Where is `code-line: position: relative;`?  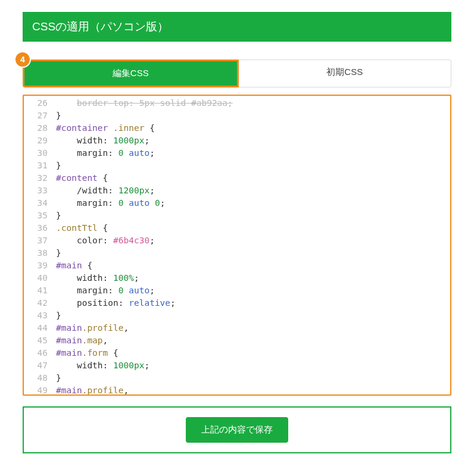
code-line: position: relative; is located at coordinates (251, 303).